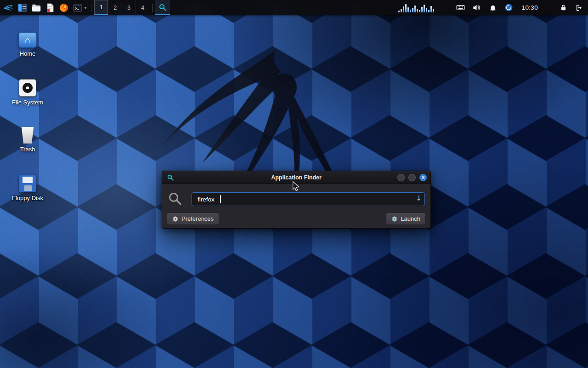 Image resolution: width=588 pixels, height=368 pixels. I want to click on desktop-icon-trash: Trash, so click(28, 138).